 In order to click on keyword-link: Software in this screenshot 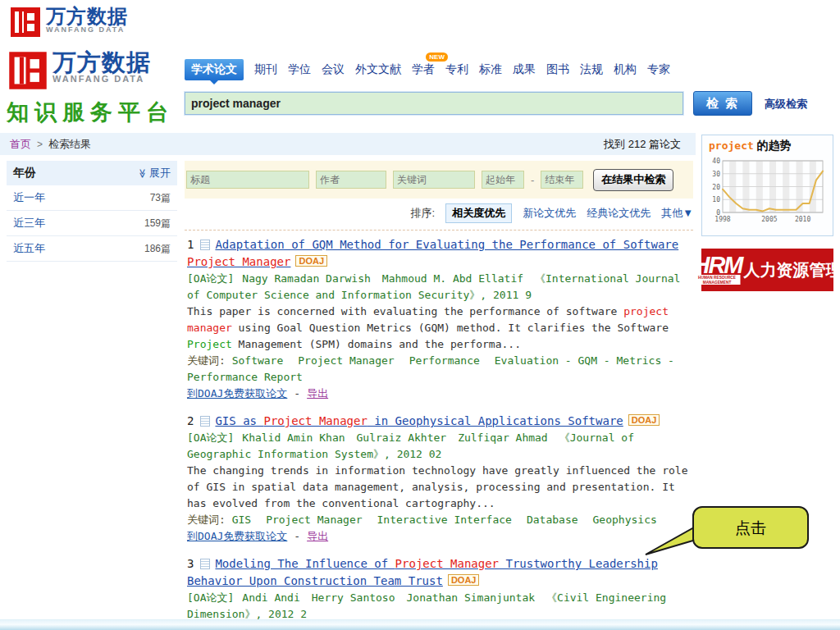, I will do `click(258, 361)`.